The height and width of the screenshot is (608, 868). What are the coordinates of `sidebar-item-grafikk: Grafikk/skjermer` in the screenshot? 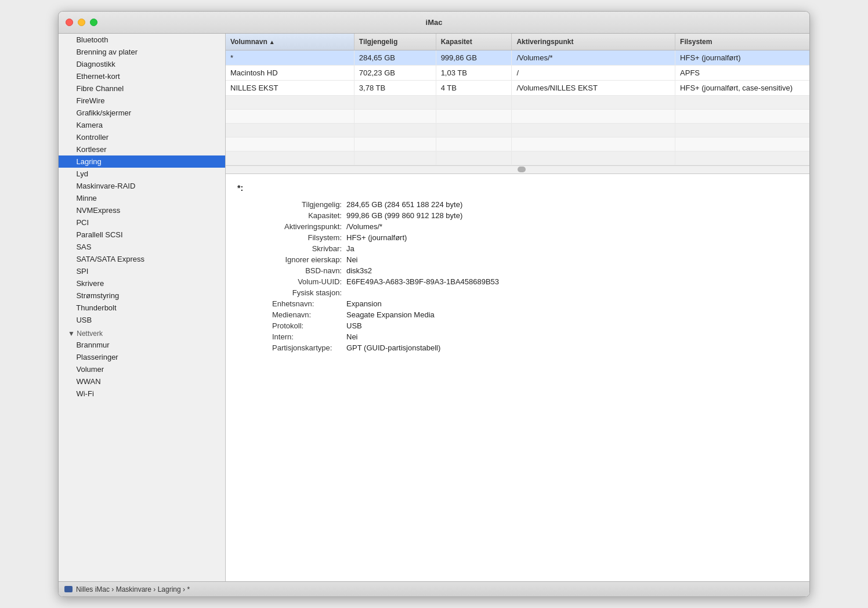 It's located at (142, 113).